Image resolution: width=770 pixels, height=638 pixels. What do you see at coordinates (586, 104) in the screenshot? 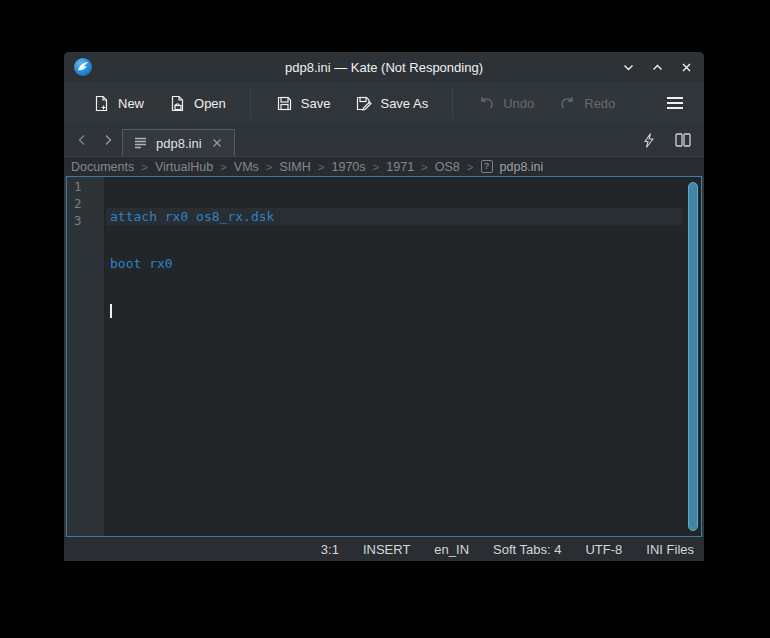
I see `redo-button: Redo` at bounding box center [586, 104].